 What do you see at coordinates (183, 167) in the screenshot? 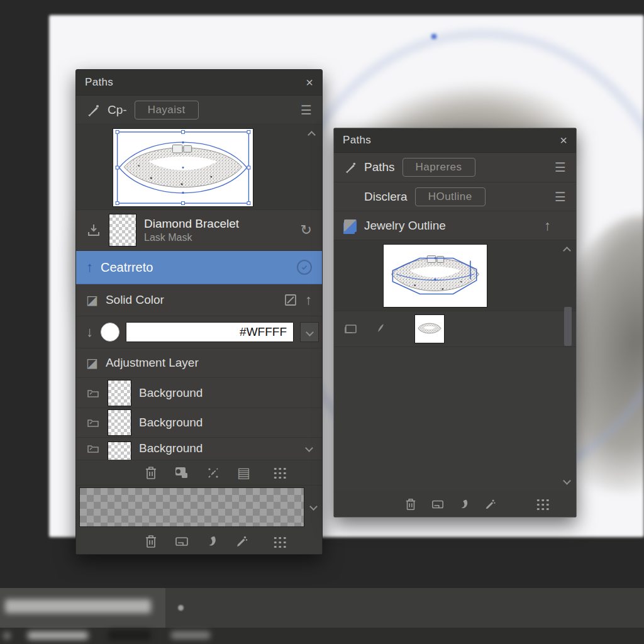
I see `bracelet-artwork` at bounding box center [183, 167].